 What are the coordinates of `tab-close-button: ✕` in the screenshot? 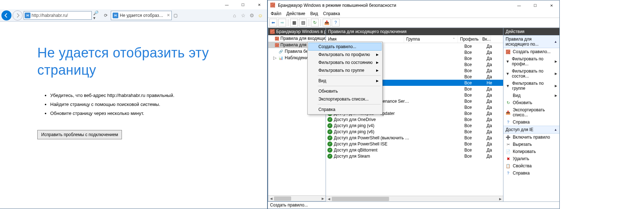 It's located at (169, 15).